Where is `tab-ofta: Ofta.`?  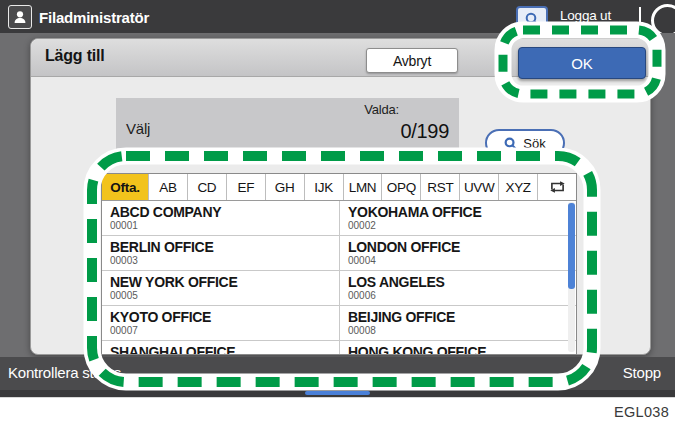
tab-ofta: Ofta. is located at coordinates (126, 187).